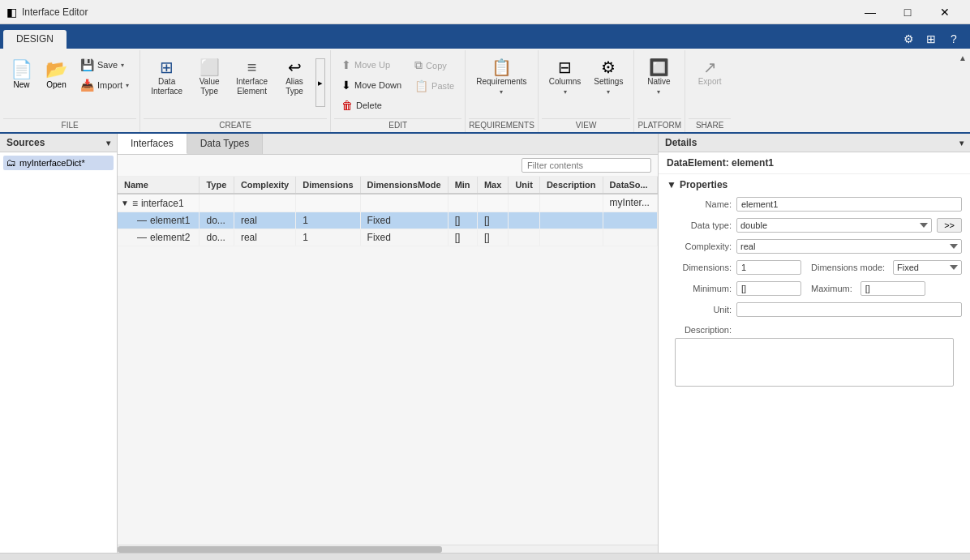 Image resolution: width=970 pixels, height=560 pixels. Describe the element at coordinates (21, 75) in the screenshot. I see `new-button: 📄 New` at that location.